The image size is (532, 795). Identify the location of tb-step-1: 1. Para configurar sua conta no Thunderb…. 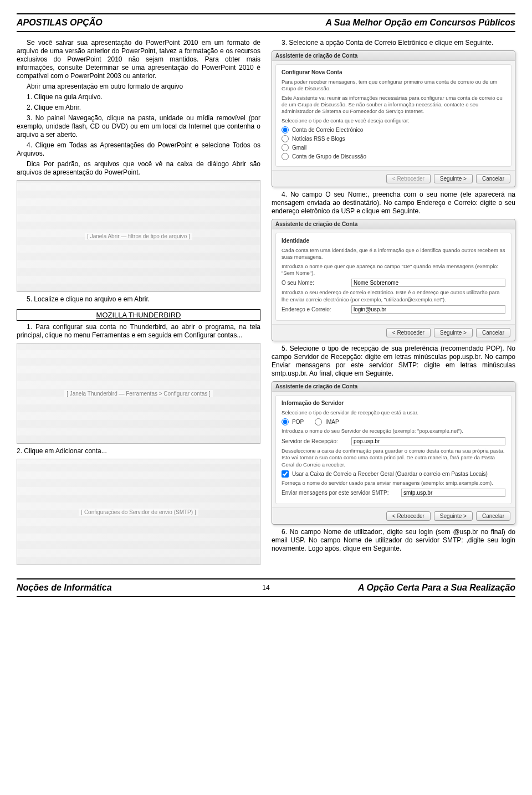
(139, 331).